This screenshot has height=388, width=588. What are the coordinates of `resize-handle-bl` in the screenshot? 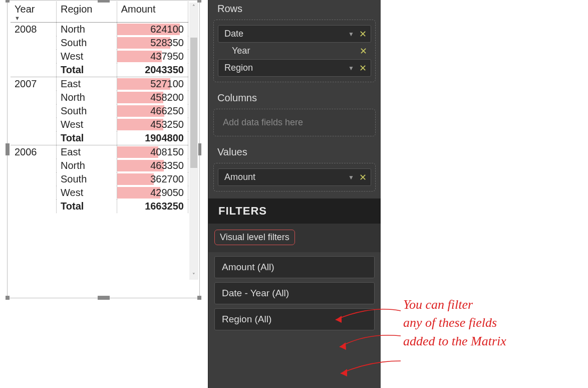 It's located at (8, 298).